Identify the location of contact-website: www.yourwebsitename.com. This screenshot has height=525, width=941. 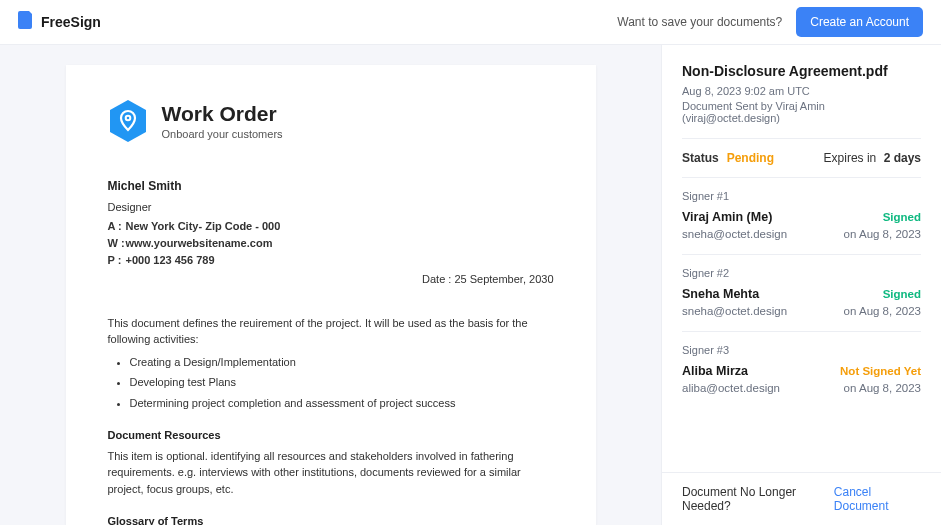
(200, 244).